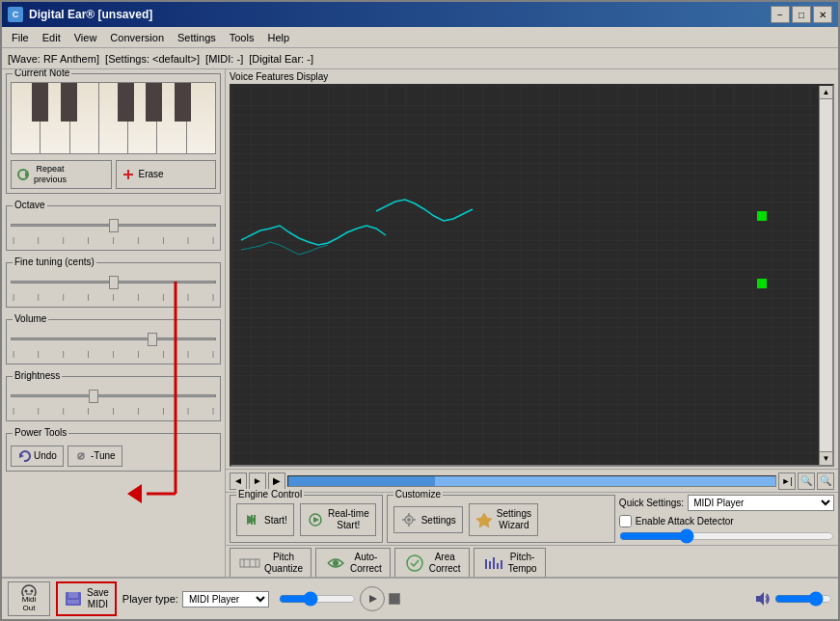 This screenshot has width=840, height=621. Describe the element at coordinates (826, 276) in the screenshot. I see `voice-scrollbar: ▲ ▼` at that location.